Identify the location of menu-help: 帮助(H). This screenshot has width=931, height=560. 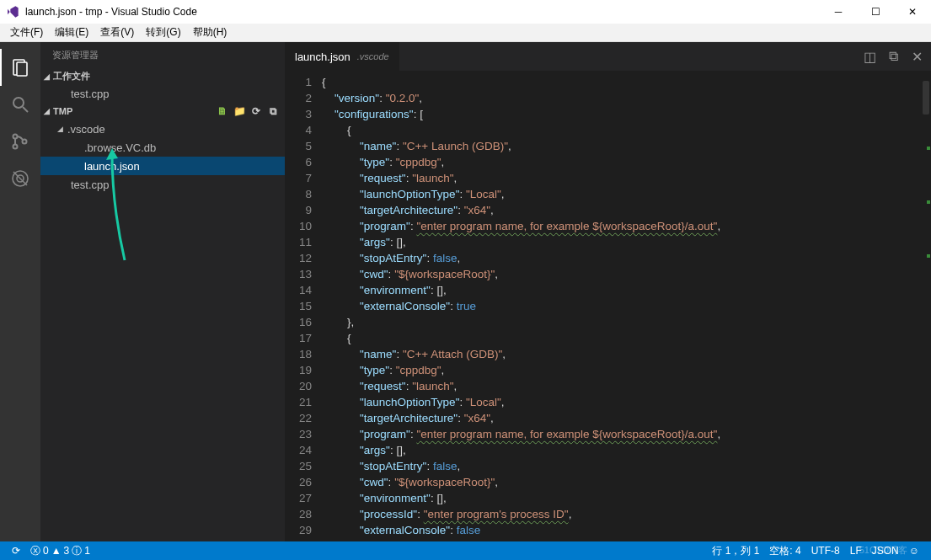
(211, 32).